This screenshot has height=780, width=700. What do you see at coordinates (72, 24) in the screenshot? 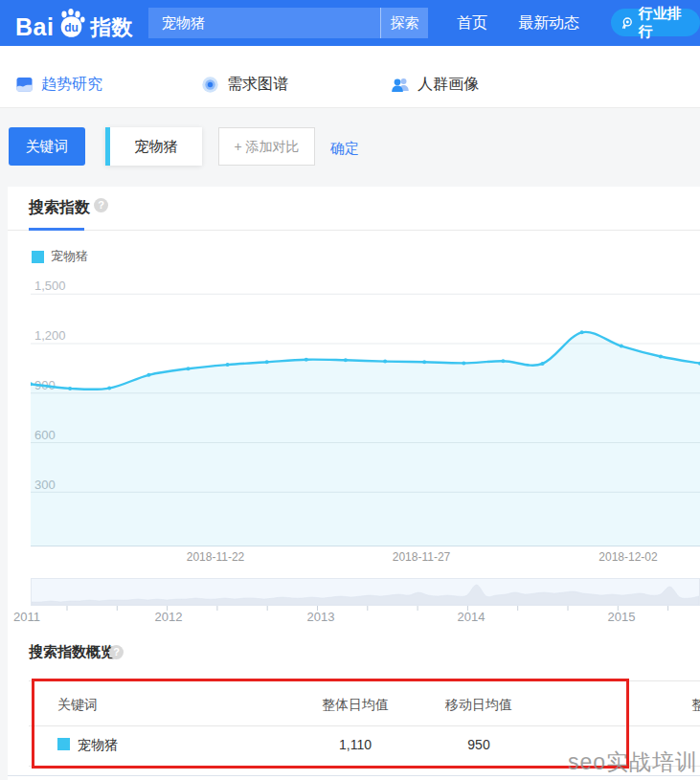
I see `baidu-paw-icon: du` at bounding box center [72, 24].